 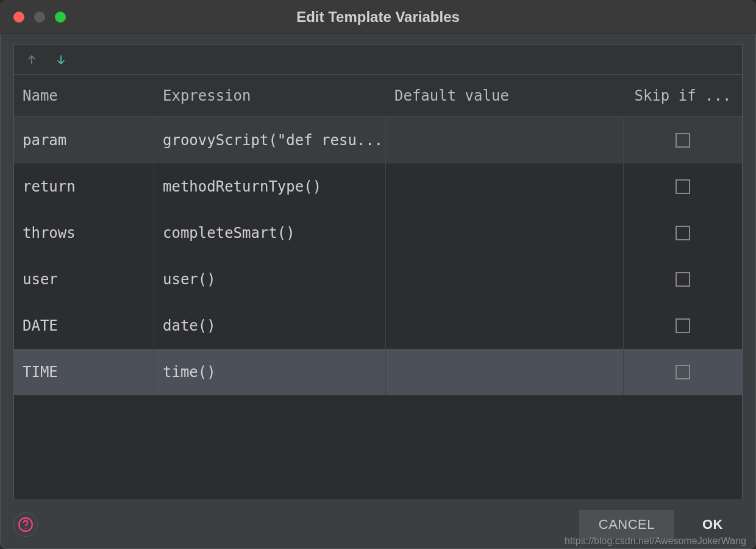 What do you see at coordinates (84, 372) in the screenshot?
I see `cell-name: TIME` at bounding box center [84, 372].